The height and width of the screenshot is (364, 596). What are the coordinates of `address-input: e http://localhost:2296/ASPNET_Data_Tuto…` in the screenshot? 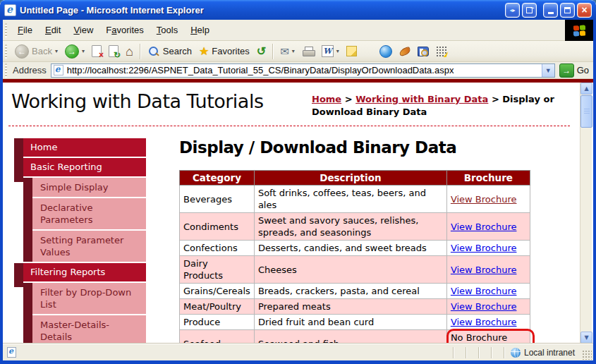 It's located at (303, 71).